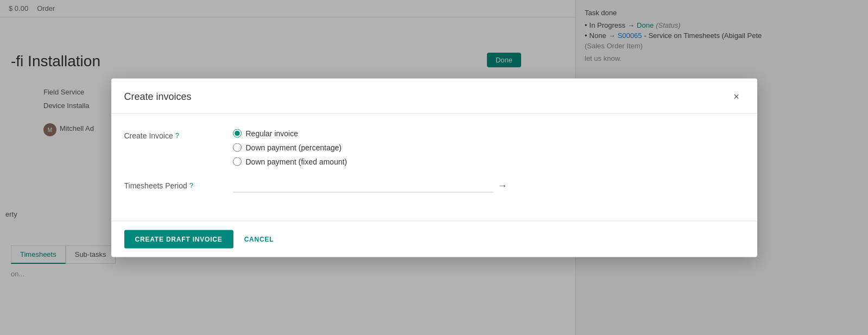 This screenshot has height=335, width=868. I want to click on create-invoice-text: Create Invoice, so click(149, 135).